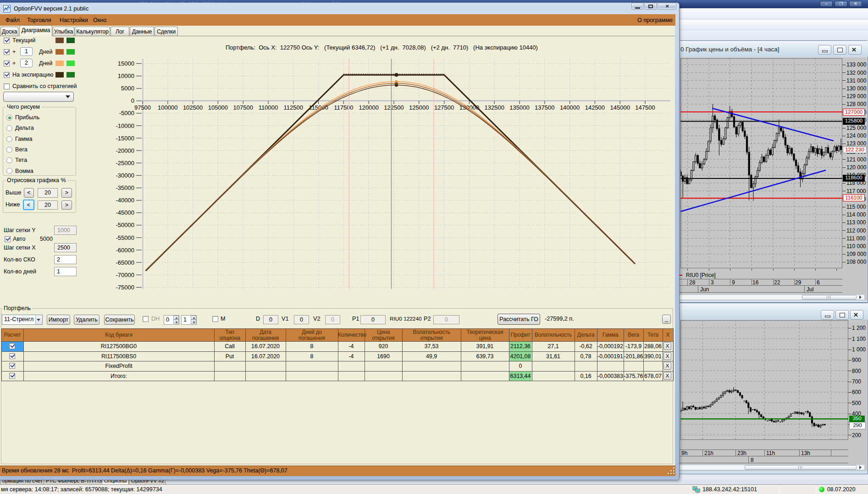 The width and height of the screenshot is (868, 494). Describe the element at coordinates (369, 107) in the screenshot. I see `svg-text: 120000` at that location.